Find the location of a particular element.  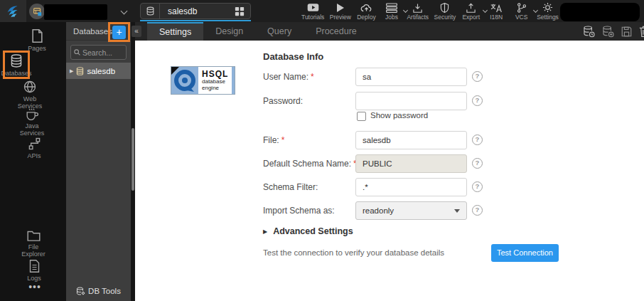

artifacts-button: Artifacts is located at coordinates (418, 11).